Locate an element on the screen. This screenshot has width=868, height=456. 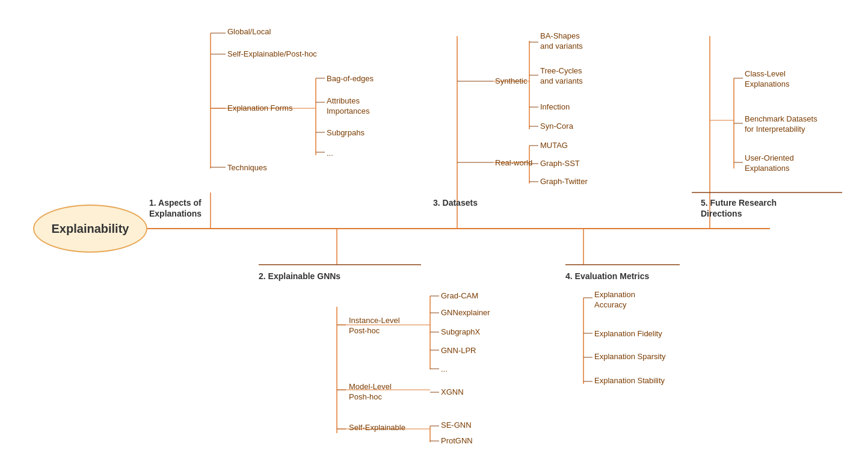
central-node: Explainability is located at coordinates (90, 229).